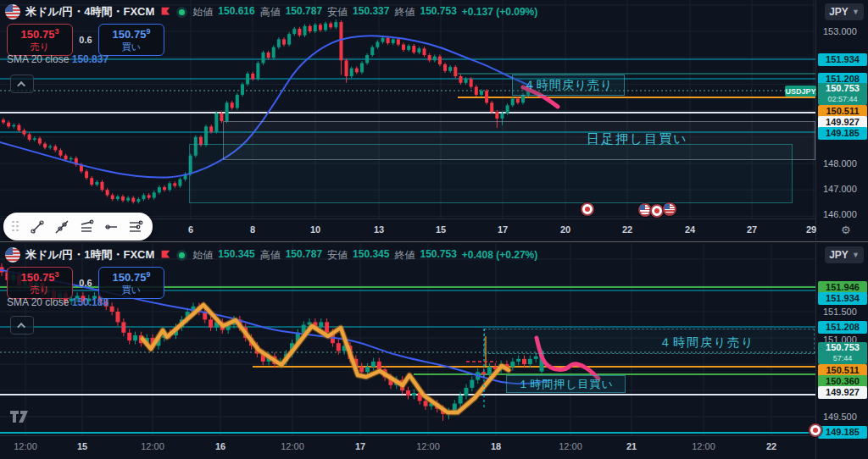  Describe the element at coordinates (843, 327) in the screenshot. I see `price-badge-cyan: 151.208` at that location.